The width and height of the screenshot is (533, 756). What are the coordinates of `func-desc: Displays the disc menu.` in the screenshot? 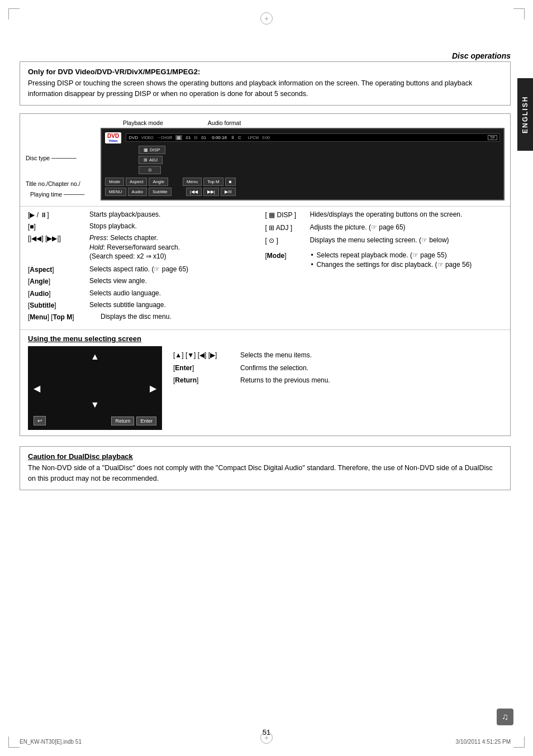 It's located at (183, 317).